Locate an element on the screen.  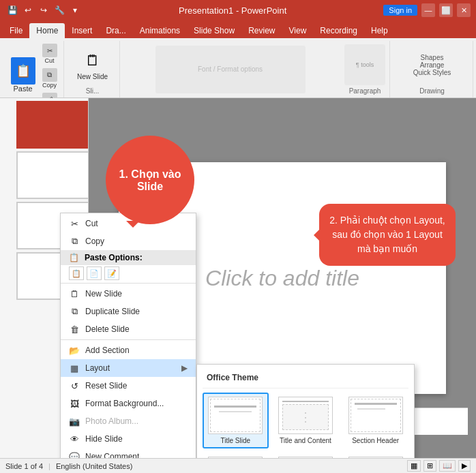
drawing-group: Shapes Arrange Quick Styles Drawing is located at coordinates (432, 70).